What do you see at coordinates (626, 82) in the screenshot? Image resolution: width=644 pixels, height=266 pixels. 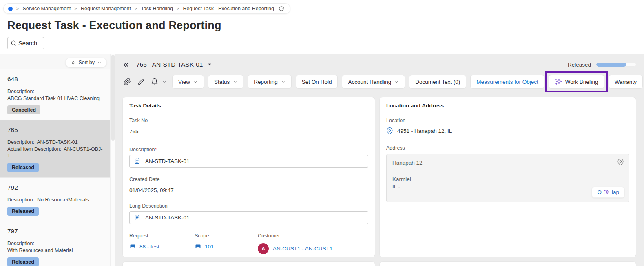 I see `warranty-button: Warranty` at bounding box center [626, 82].